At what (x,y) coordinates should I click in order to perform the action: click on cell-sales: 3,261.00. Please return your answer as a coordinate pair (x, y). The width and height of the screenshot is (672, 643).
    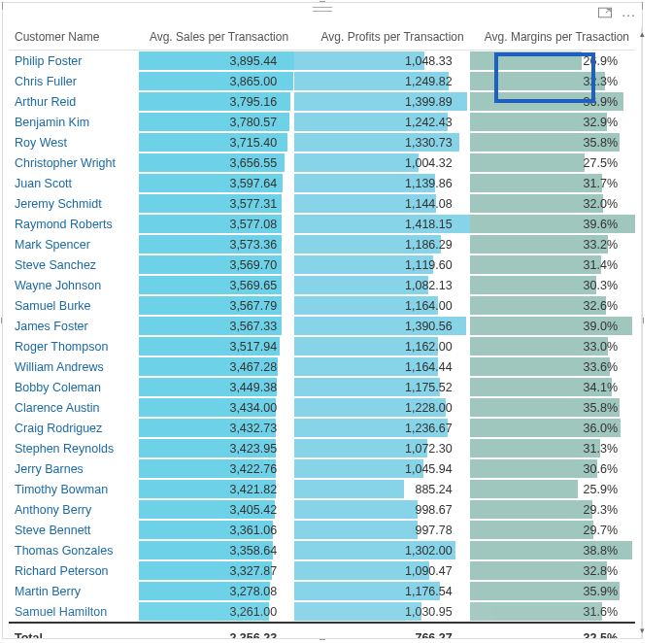
    Looking at the image, I should click on (217, 612).